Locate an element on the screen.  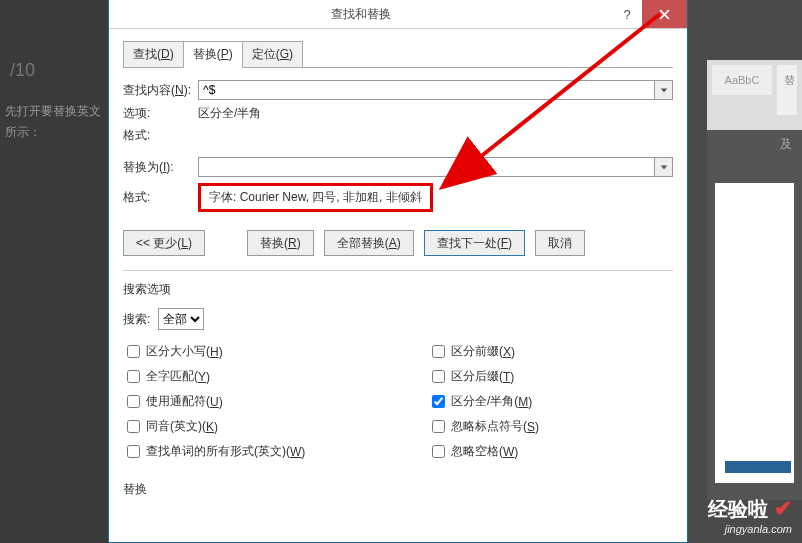
background-page-bar is located at coordinates (758, 467).